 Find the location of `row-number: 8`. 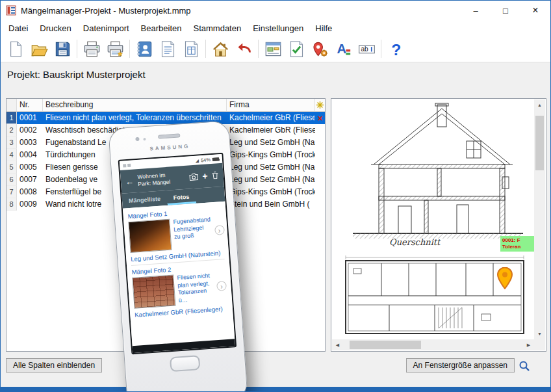

row-number: 8 is located at coordinates (12, 204).